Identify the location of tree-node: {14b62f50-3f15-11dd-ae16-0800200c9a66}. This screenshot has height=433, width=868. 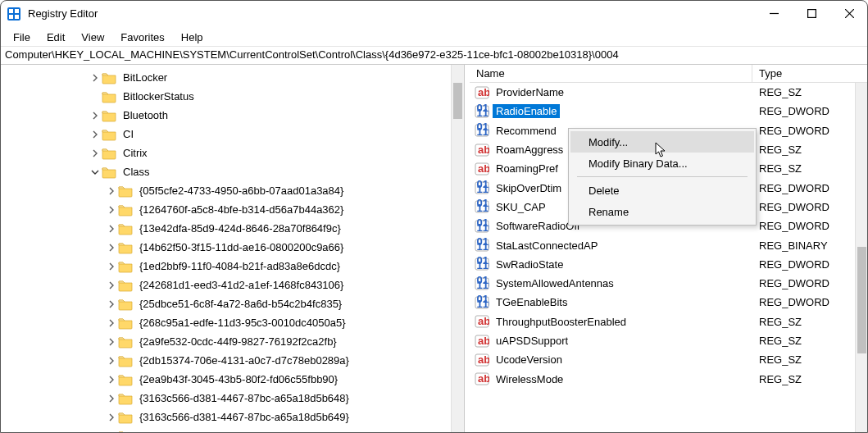
(232, 248).